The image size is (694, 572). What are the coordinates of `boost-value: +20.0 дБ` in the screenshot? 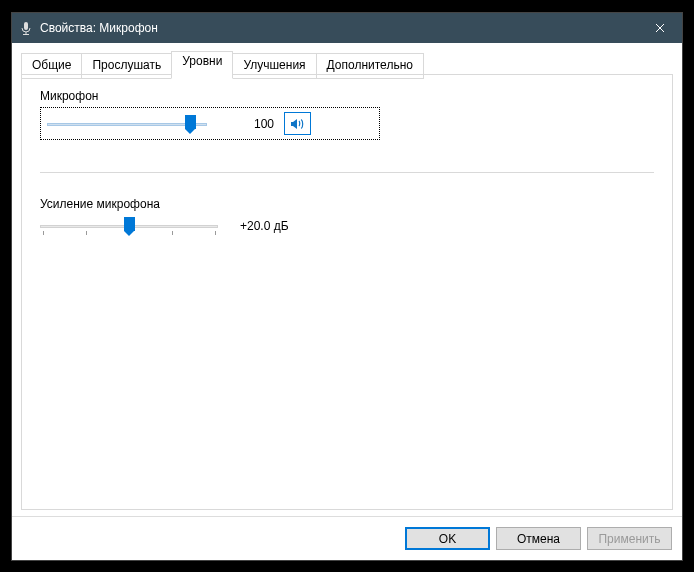 It's located at (275, 226).